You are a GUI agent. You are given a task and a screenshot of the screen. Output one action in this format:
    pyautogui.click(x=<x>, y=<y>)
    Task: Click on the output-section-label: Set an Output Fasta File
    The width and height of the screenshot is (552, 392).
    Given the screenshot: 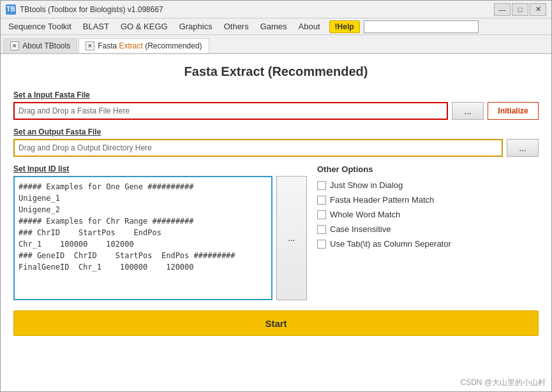 What is the action you would take?
    pyautogui.click(x=276, y=132)
    